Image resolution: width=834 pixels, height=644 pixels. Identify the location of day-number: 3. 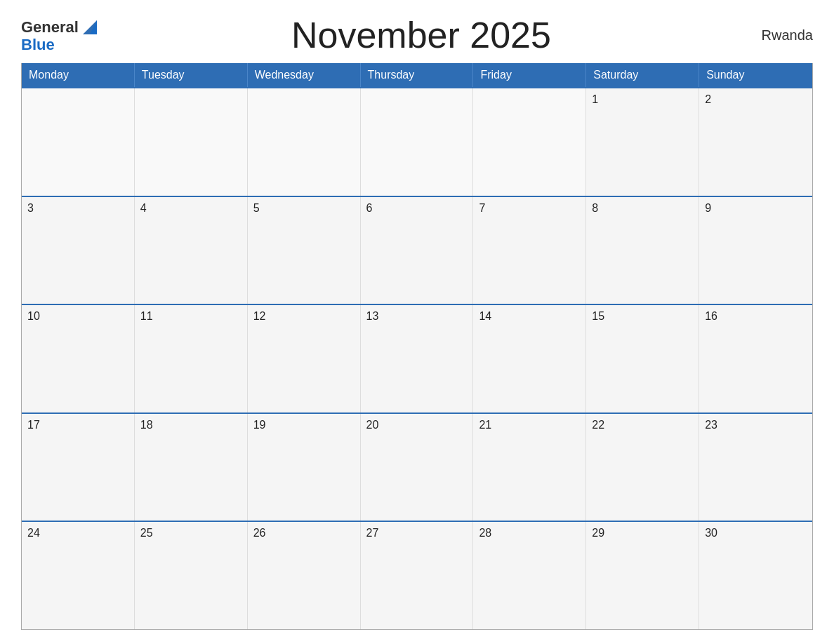
(78, 208).